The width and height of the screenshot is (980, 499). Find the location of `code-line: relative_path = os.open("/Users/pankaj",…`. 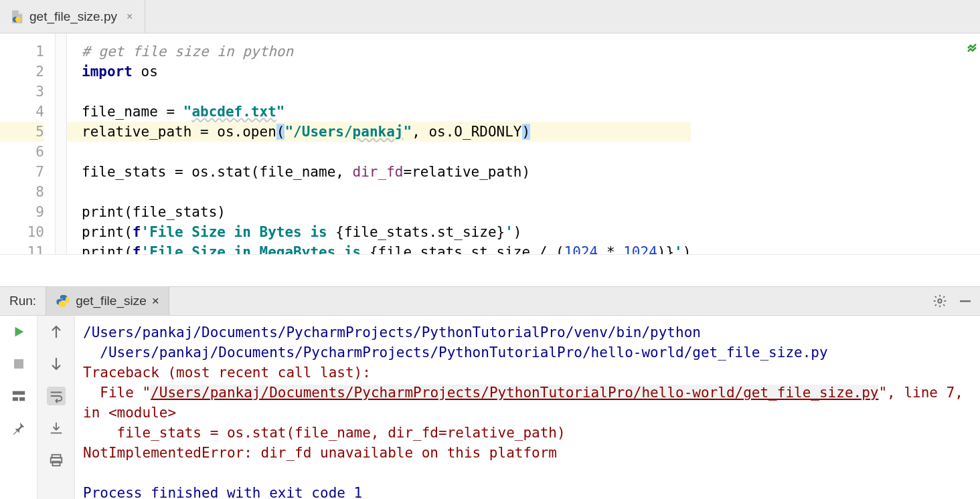

code-line: relative_path = os.open("/Users/pankaj",… is located at coordinates (379, 132).